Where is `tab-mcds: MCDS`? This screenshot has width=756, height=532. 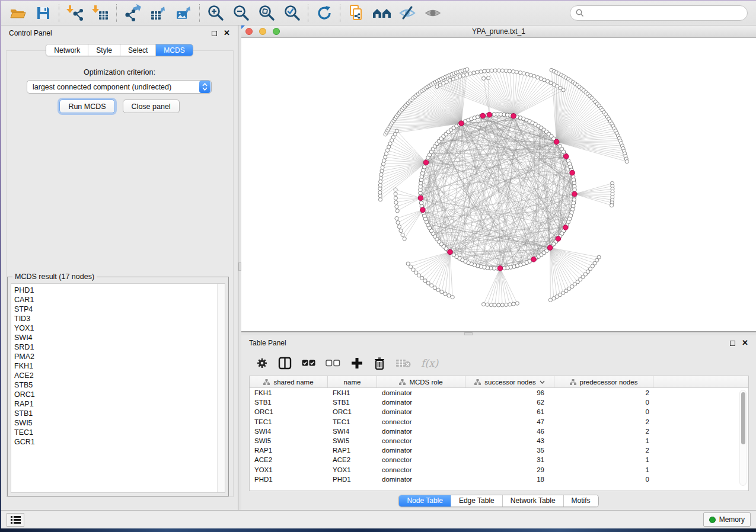
tab-mcds: MCDS is located at coordinates (174, 50).